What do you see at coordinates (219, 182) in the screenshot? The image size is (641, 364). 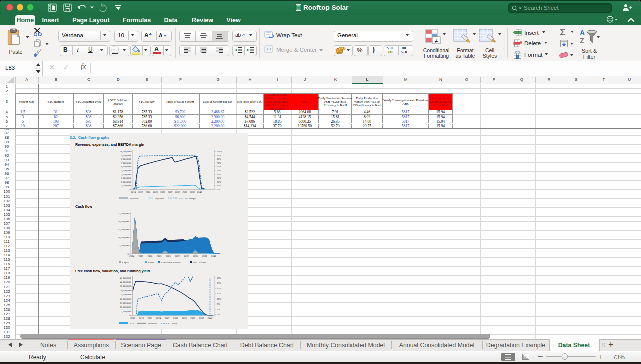 I see `svg-text: 20%` at bounding box center [219, 182].